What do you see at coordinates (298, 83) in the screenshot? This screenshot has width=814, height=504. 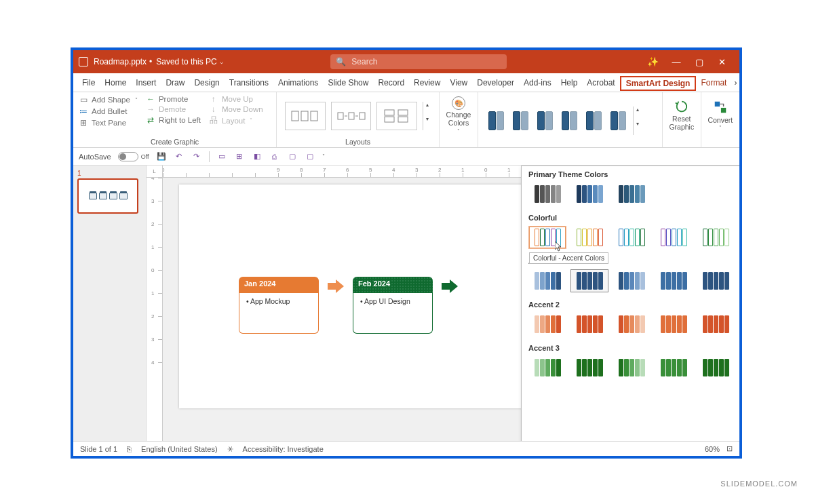 I see `tab-animations: Animations` at bounding box center [298, 83].